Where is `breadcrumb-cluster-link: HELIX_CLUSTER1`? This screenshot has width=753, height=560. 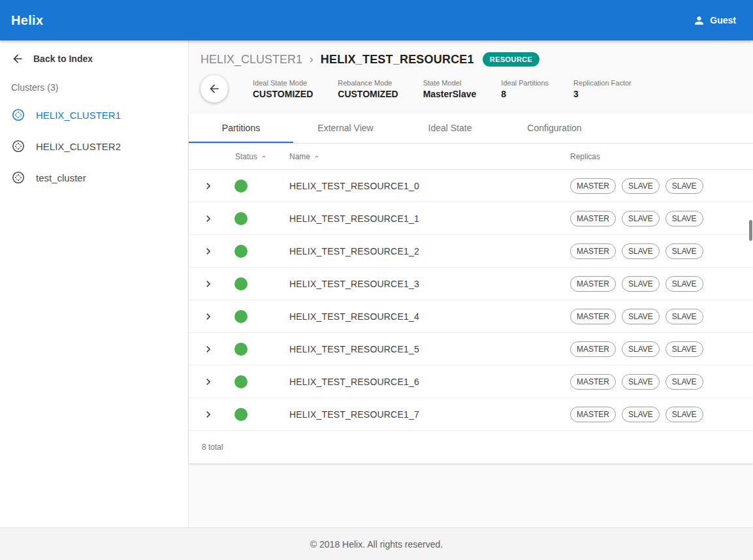
breadcrumb-cluster-link: HELIX_CLUSTER1 is located at coordinates (251, 60).